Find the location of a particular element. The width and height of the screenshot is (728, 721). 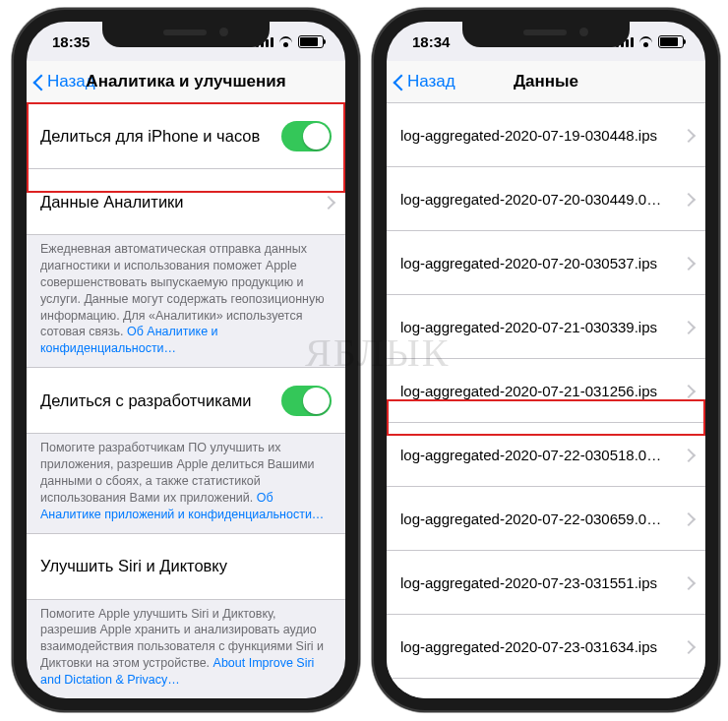

file-row: log-aggregated-2020-07-20-030537.ips is located at coordinates (546, 262).